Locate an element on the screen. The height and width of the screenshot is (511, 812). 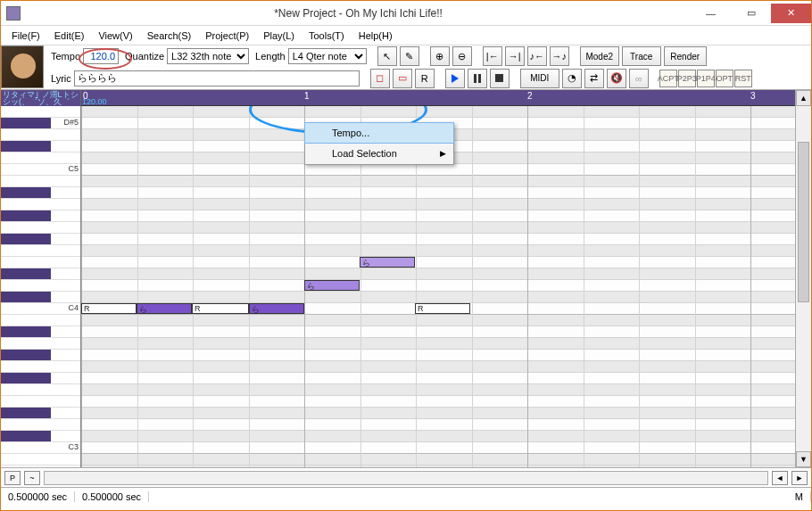
status-time-2: 0.500000 sec is located at coordinates (112, 497).